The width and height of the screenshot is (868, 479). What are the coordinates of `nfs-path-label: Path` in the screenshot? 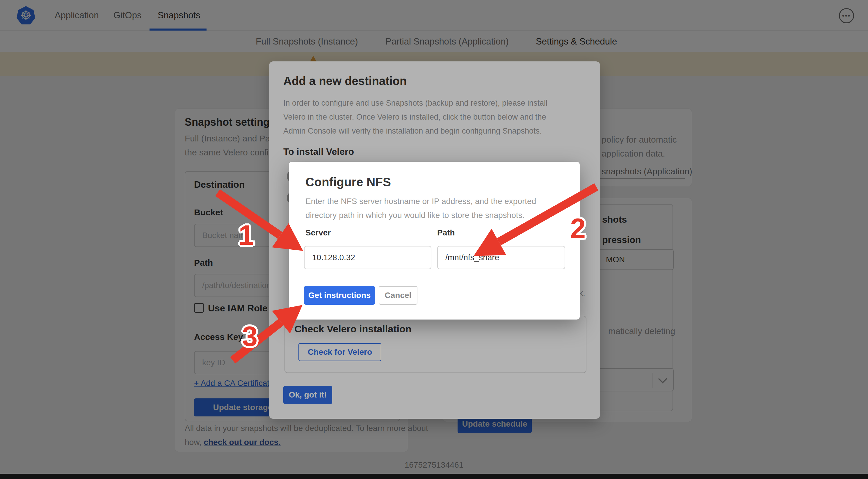 It's located at (446, 233).